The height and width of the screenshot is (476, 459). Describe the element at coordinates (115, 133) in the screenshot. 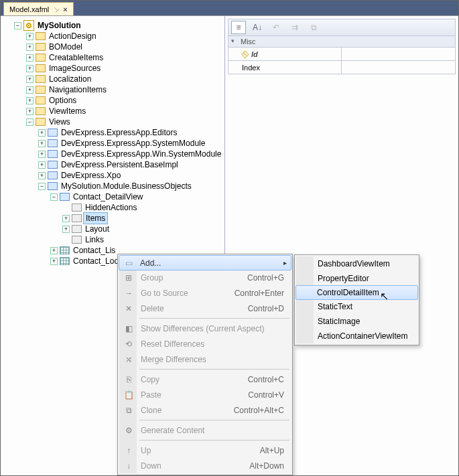

I see `tree-node: +DevExpress.ExpressApp.Editors` at that location.